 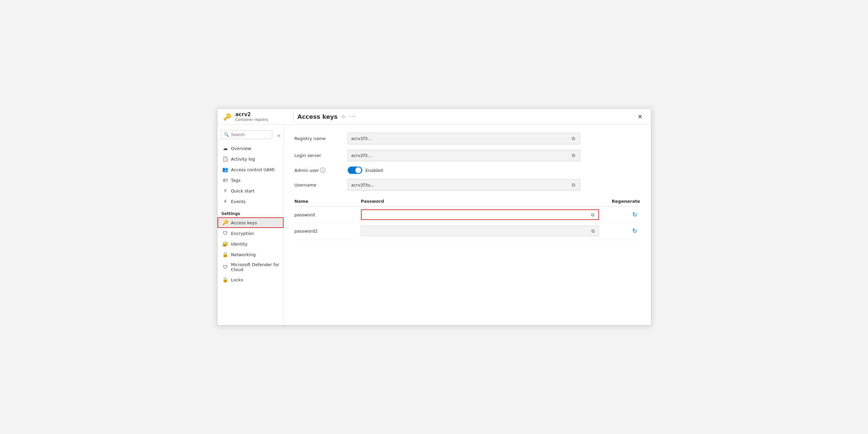 I want to click on search-box: 🔍, so click(x=247, y=135).